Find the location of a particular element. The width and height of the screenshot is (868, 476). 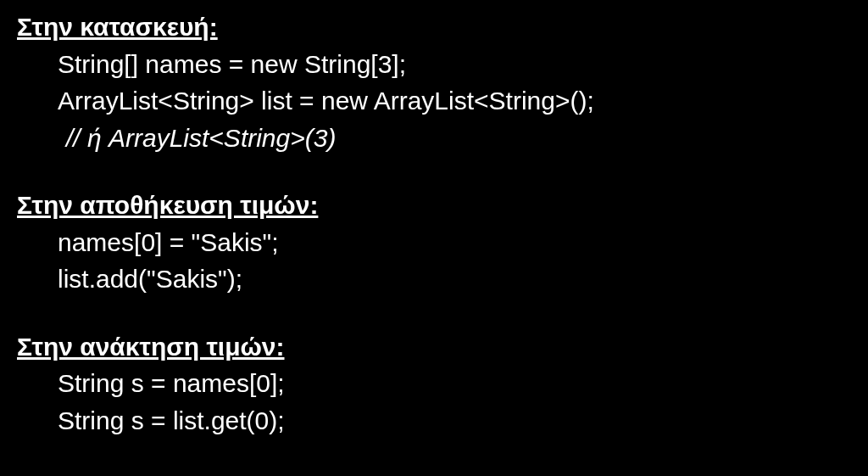

code-line: names[0] = "Sakis"; is located at coordinates (434, 243).